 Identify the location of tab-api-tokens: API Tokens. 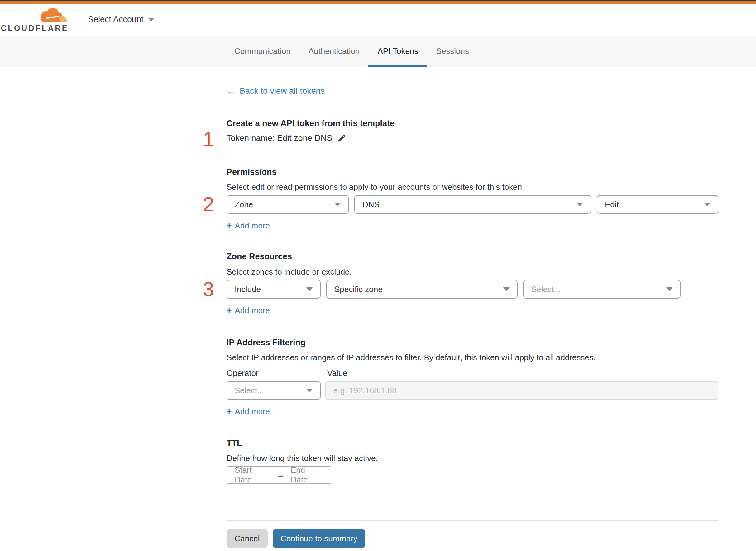
(398, 51).